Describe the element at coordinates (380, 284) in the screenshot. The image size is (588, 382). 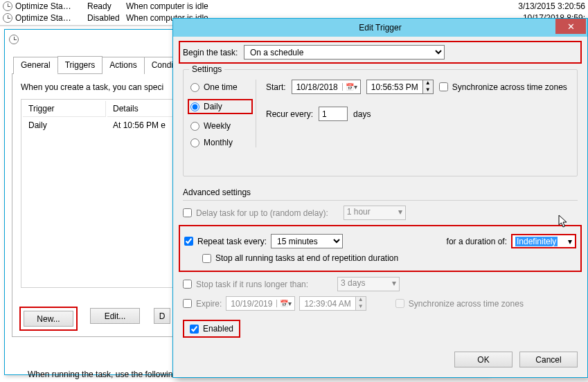
I see `stop-long-row: Stop task if it runs longer than: 3 days…` at that location.